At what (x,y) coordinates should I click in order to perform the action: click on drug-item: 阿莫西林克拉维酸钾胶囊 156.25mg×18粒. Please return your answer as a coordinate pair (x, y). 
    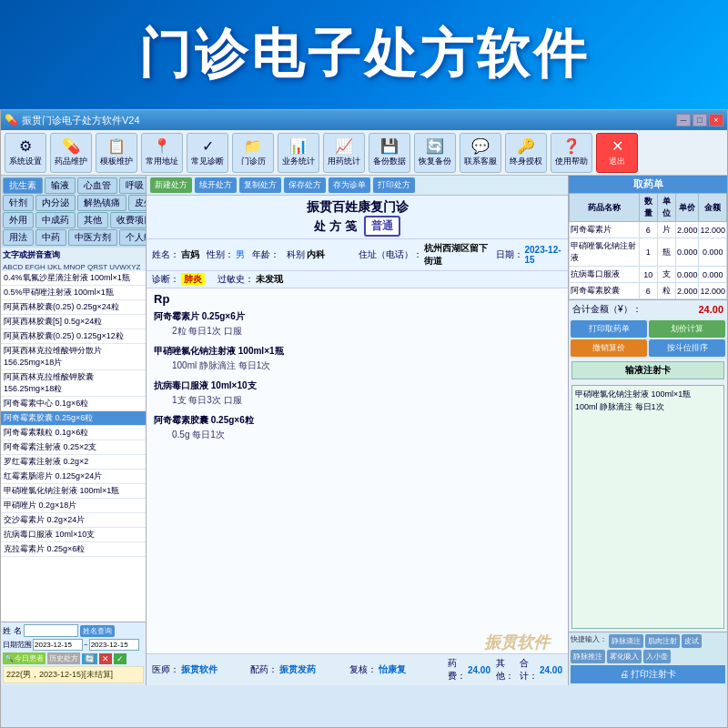
    Looking at the image, I should click on (73, 384).